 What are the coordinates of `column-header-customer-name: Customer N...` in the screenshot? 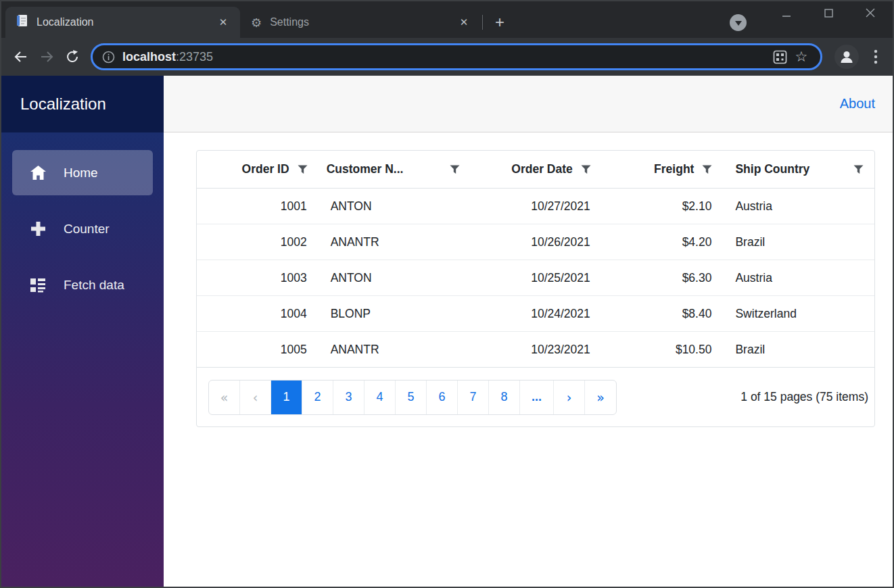 It's located at (396, 169).